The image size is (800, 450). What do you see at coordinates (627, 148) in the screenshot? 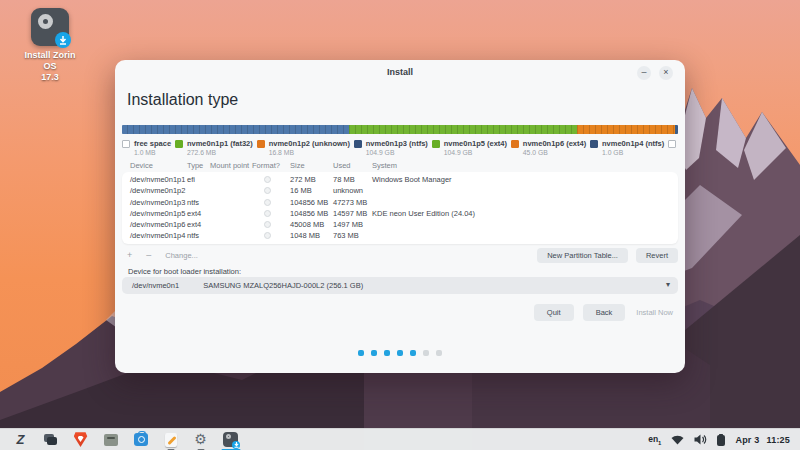
I see `legend-item: nvme0n1p4 (ntfs)1.0 GB` at bounding box center [627, 148].